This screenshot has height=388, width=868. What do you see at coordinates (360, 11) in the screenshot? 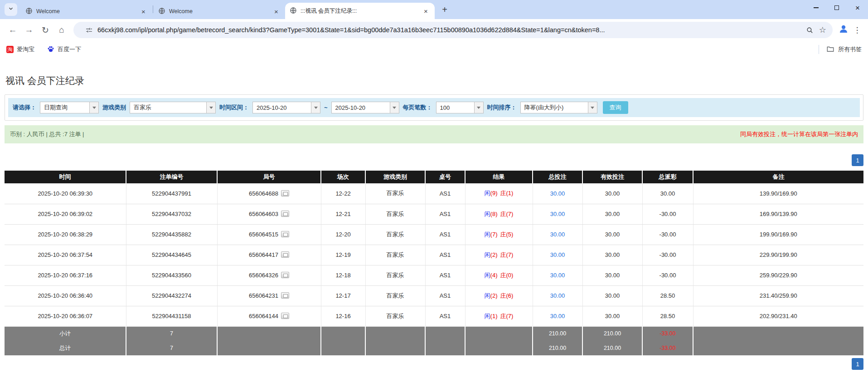
I see `tab-betrecord-active: :::视讯 会员下注纪录::: ×` at bounding box center [360, 11].